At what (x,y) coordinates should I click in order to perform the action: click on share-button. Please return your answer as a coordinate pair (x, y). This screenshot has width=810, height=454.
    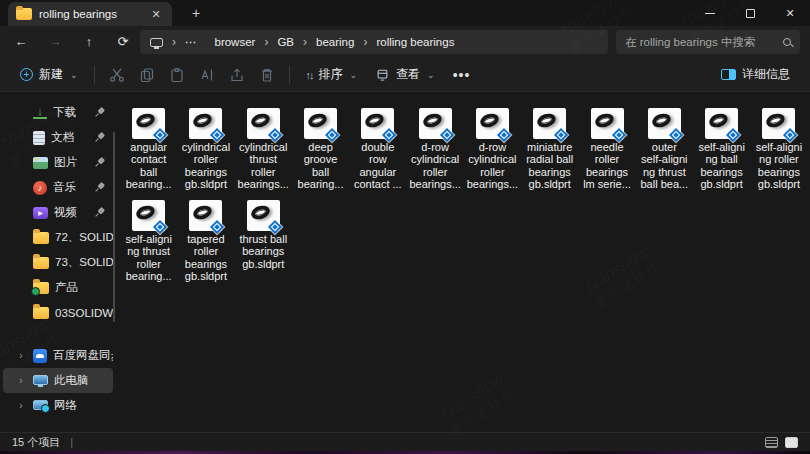
    Looking at the image, I should click on (237, 75).